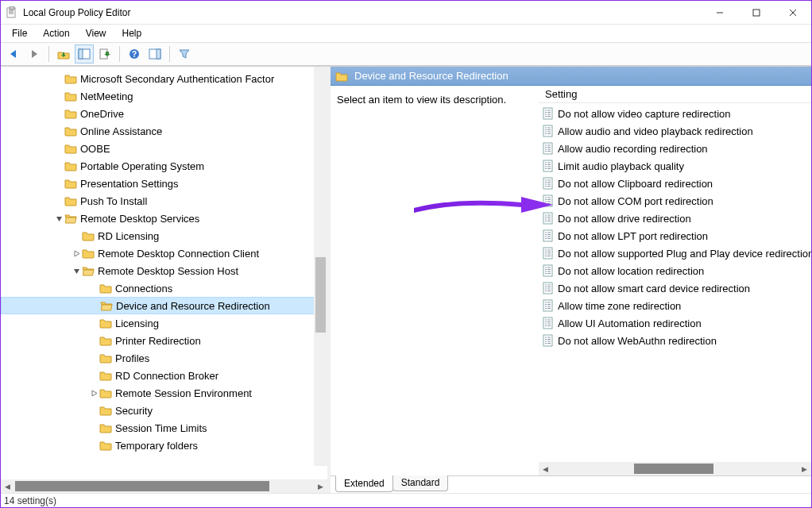 Image resolution: width=812 pixels, height=508 pixels. What do you see at coordinates (406, 13) in the screenshot?
I see `title-bar: Local Group Policy Editor` at bounding box center [406, 13].